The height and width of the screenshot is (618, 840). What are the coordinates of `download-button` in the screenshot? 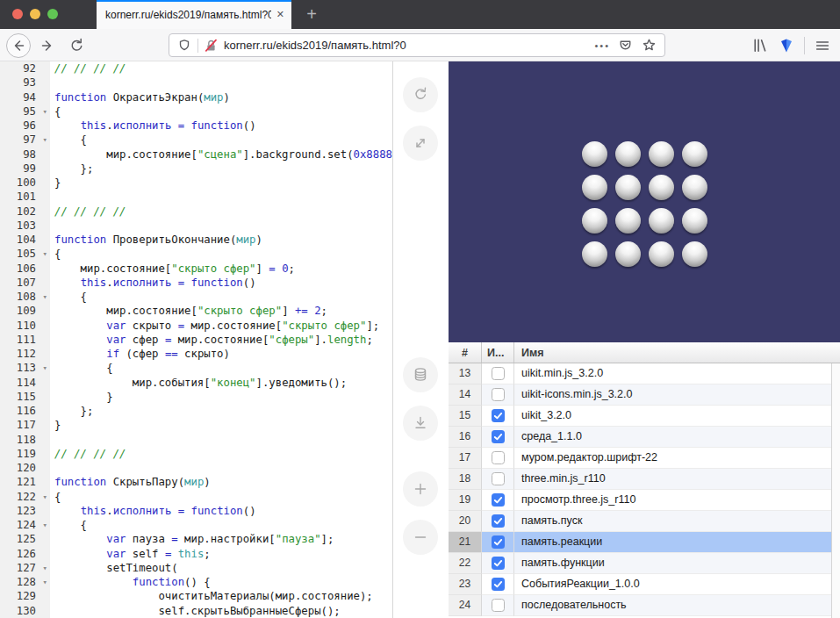 It's located at (420, 423).